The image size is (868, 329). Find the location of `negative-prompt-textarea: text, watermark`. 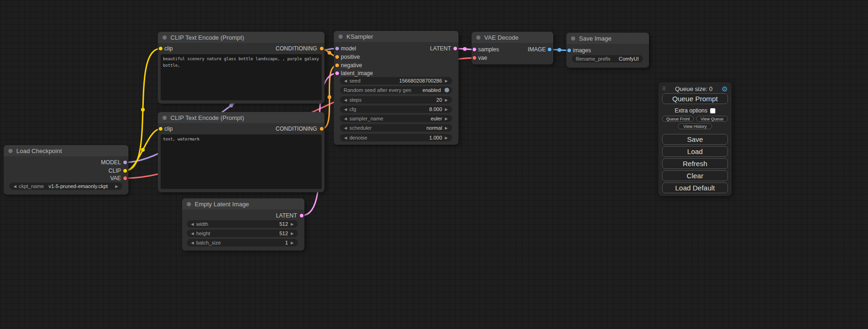

negative-prompt-textarea: text, watermark is located at coordinates (241, 161).